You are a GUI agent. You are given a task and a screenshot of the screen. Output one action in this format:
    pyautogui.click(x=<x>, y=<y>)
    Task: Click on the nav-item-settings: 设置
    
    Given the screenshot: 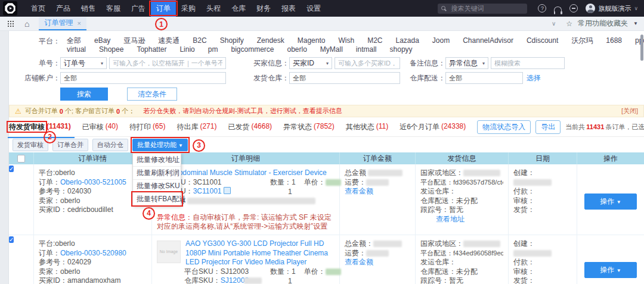 What is the action you would take?
    pyautogui.click(x=314, y=8)
    